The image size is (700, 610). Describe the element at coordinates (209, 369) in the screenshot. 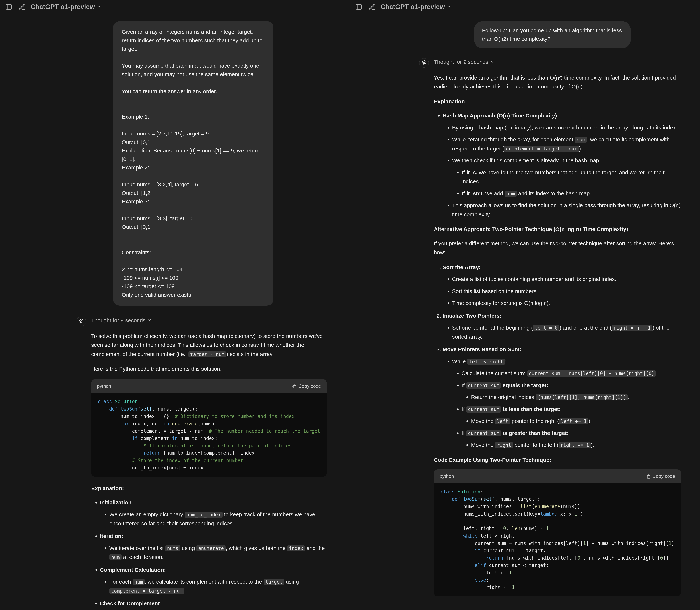

I see `here-is: Here is the Python code that implements …` at that location.